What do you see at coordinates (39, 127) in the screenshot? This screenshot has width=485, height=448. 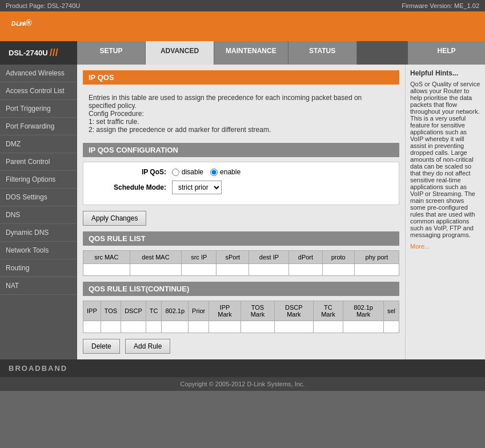 I see `sidebar-item-port-forwarding: Port Forwarding` at bounding box center [39, 127].